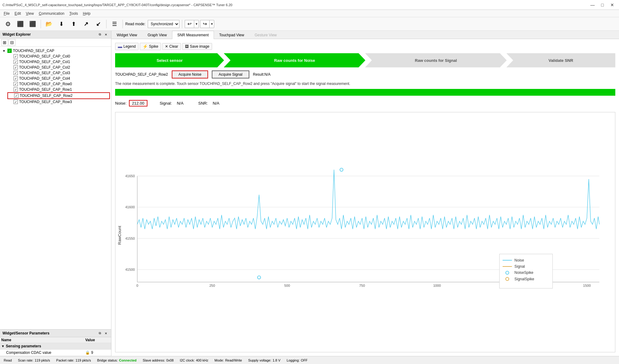 This screenshot has height=364, width=619. Describe the element at coordinates (106, 34) in the screenshot. I see `sidebar-close-button: ✕` at that location.